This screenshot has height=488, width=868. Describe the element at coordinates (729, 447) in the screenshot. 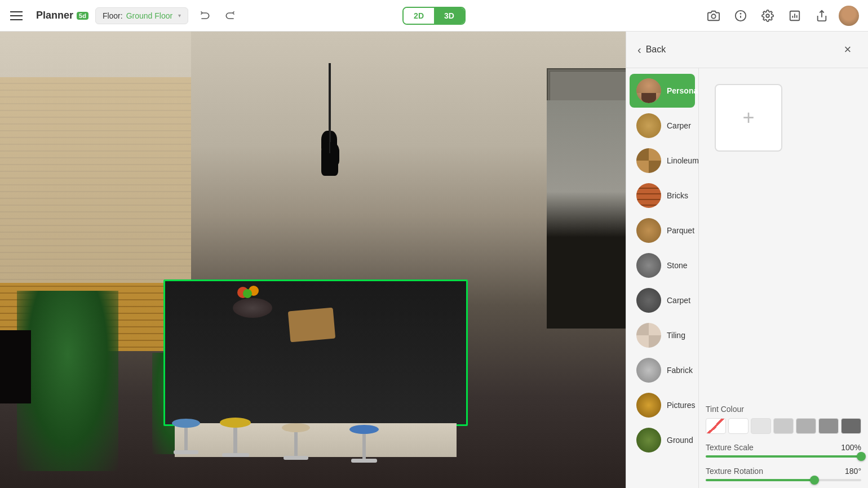

I see `texture-scale-label: Texture Scale` at that location.